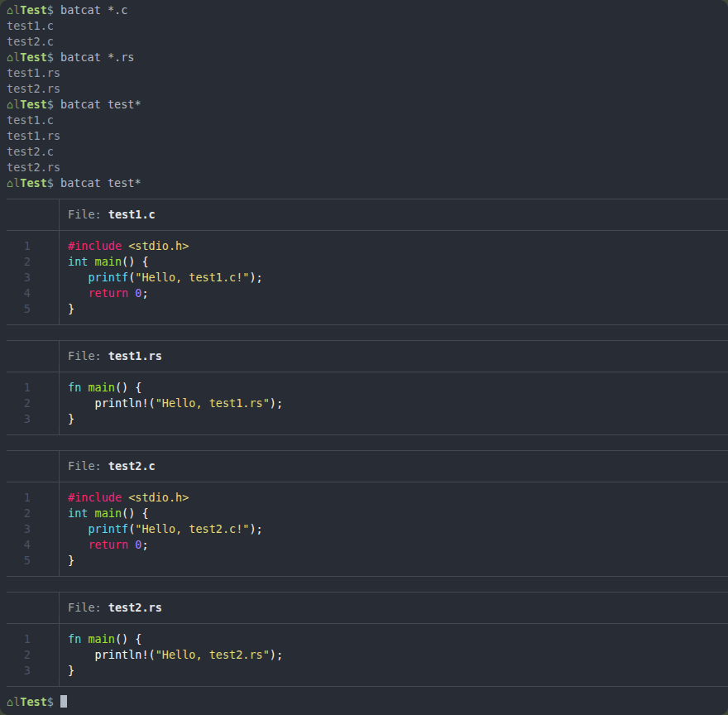 Image resolution: width=728 pixels, height=715 pixels. What do you see at coordinates (364, 404) in the screenshot?
I see `code-line-text: println!("Hello, test1.rs");` at bounding box center [364, 404].